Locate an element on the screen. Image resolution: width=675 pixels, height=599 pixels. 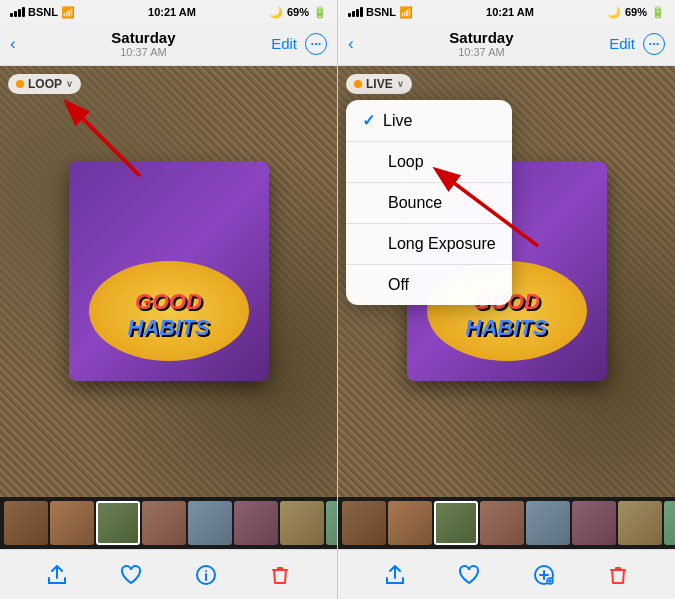
film-thumb-r5 is located at coordinates (548, 523).